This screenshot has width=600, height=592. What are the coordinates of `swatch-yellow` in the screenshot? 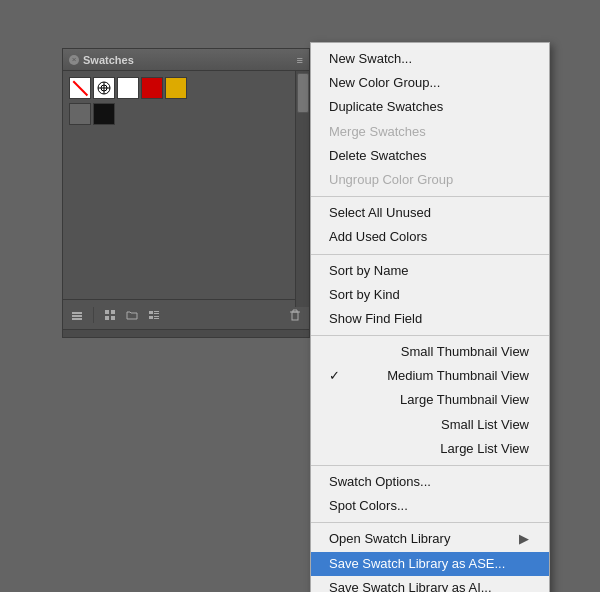 It's located at (176, 88).